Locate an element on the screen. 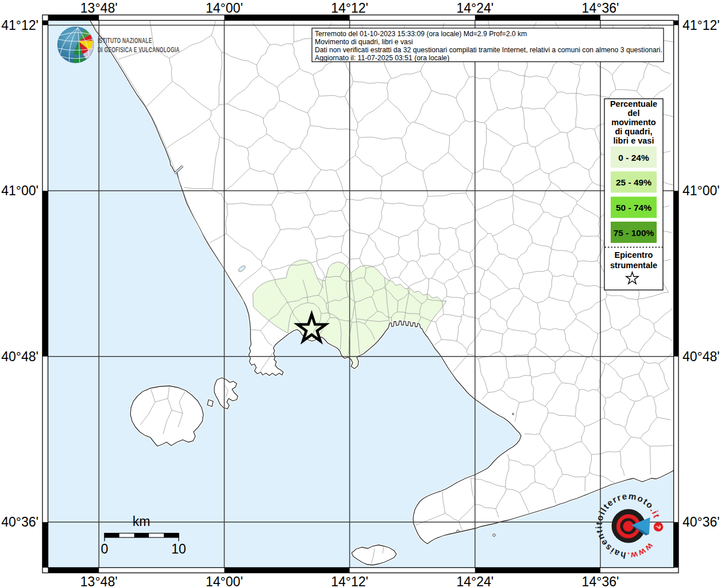 The image size is (721, 588). svg-text: km is located at coordinates (141, 521).